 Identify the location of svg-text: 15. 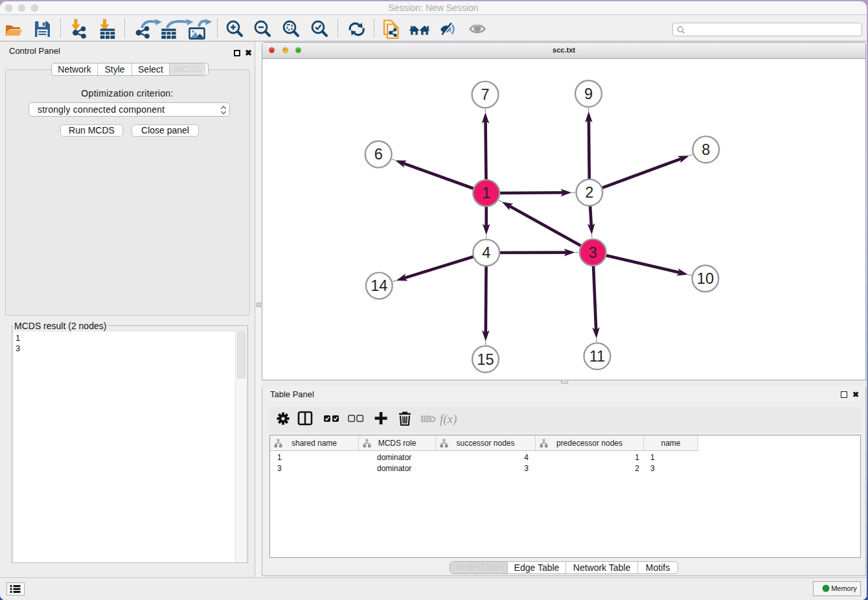
(485, 360).